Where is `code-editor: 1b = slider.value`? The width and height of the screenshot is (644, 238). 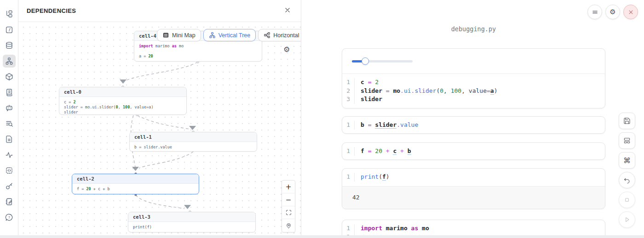 code-editor: 1b = slider.value is located at coordinates (474, 125).